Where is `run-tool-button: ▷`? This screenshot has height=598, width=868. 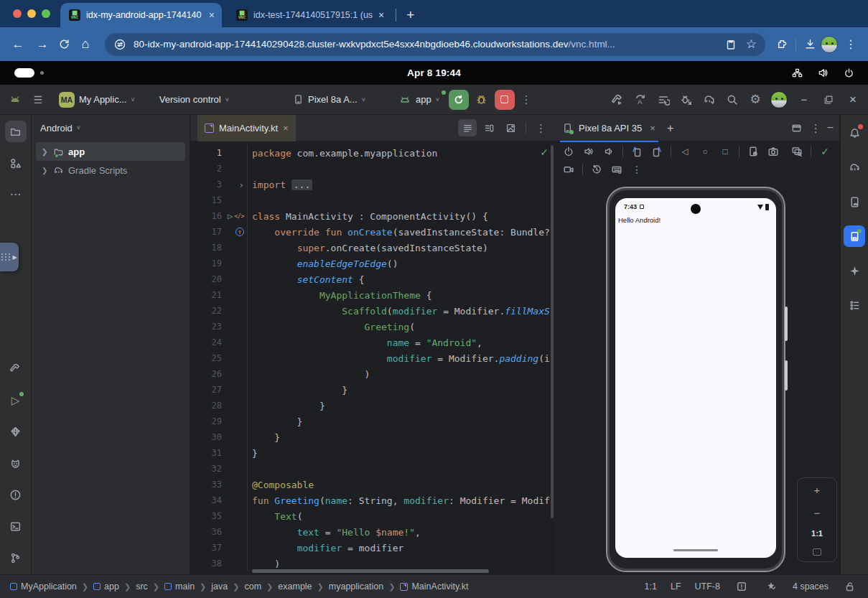
run-tool-button: ▷ is located at coordinates (16, 400).